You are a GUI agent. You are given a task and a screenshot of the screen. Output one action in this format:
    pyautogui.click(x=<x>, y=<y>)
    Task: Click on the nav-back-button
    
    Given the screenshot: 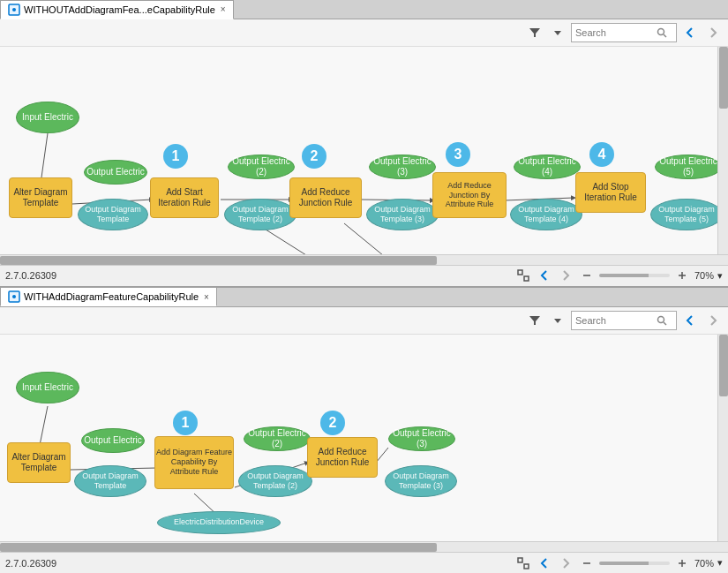 What is the action you would take?
    pyautogui.click(x=690, y=33)
    